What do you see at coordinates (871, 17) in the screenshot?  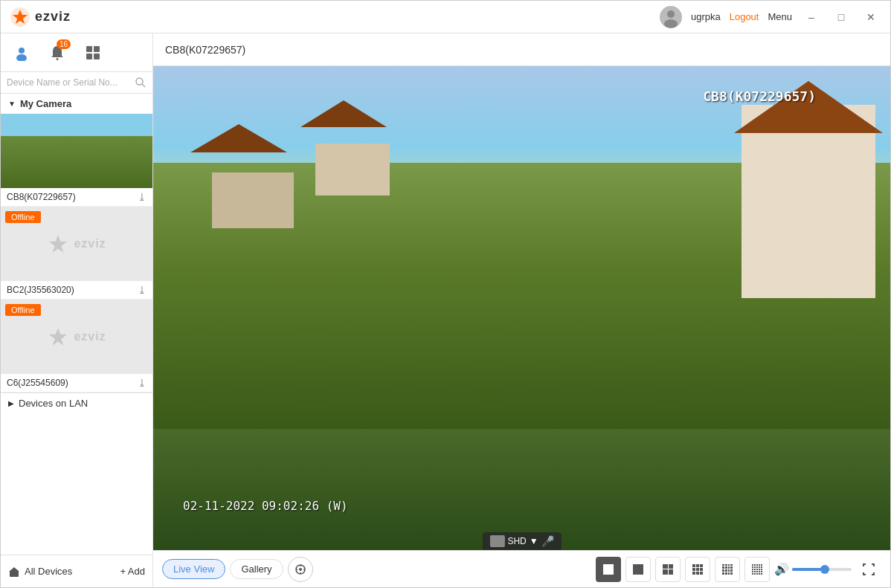 I see `close-button: ✕` at bounding box center [871, 17].